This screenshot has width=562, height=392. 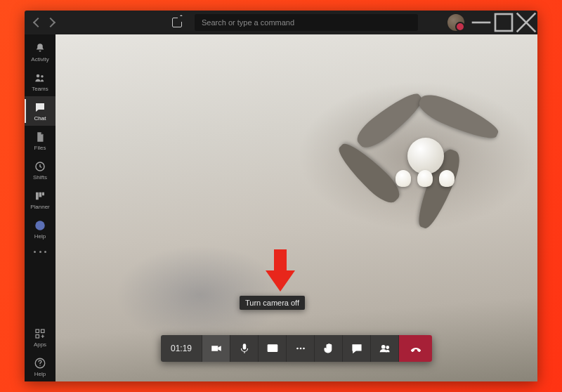 I want to click on teams-icon, so click(x=40, y=78).